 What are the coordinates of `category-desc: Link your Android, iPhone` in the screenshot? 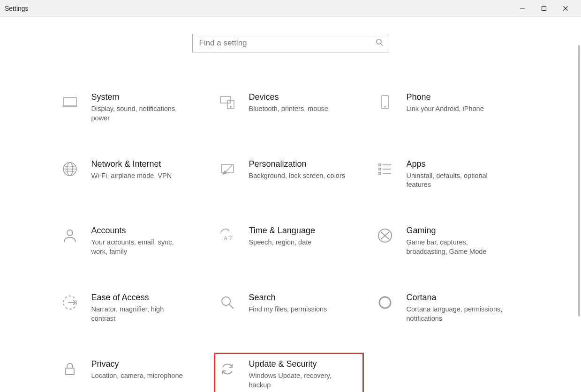 It's located at (456, 109).